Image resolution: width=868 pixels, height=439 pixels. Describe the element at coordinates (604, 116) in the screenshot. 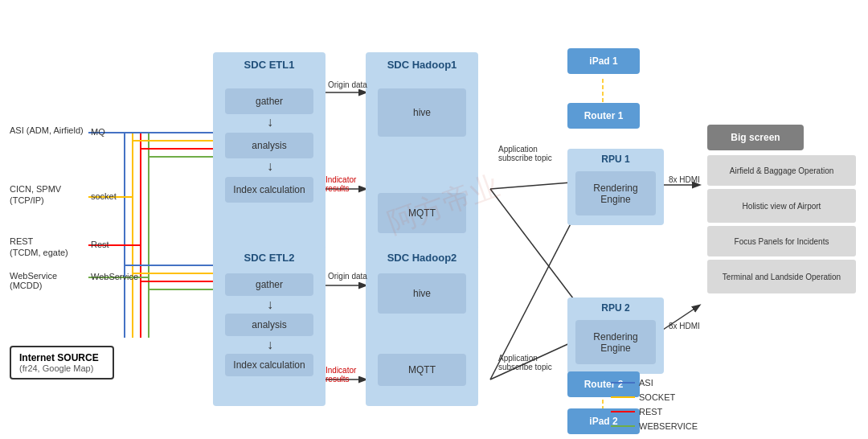

I see `router1-box: Router 1` at that location.